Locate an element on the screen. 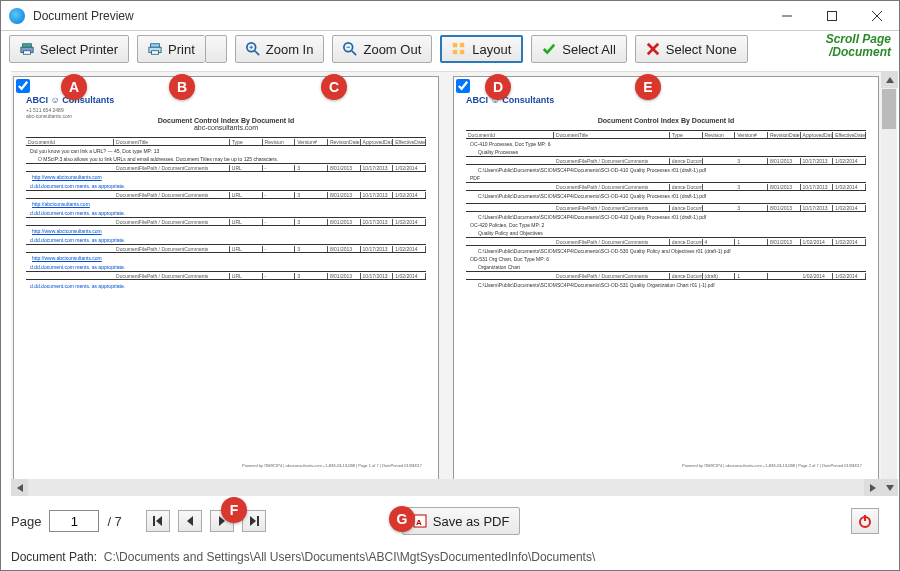 Image resolution: width=900 pixels, height=571 pixels. check-icon is located at coordinates (549, 49).